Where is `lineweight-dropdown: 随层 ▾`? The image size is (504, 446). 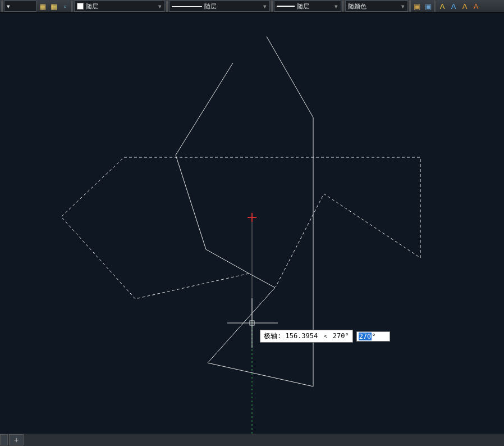
lineweight-dropdown: 随层 ▾ is located at coordinates (308, 6).